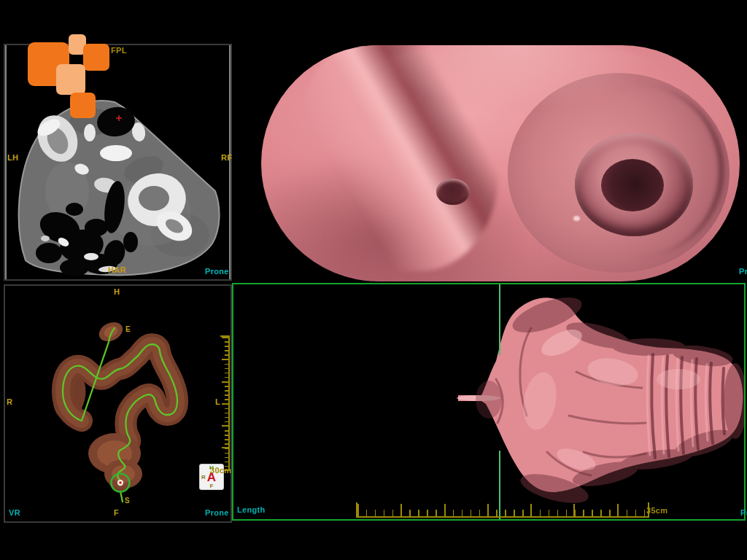 The image size is (747, 560). Describe the element at coordinates (204, 477) in the screenshot. I see `cube-left-label: R` at that location.